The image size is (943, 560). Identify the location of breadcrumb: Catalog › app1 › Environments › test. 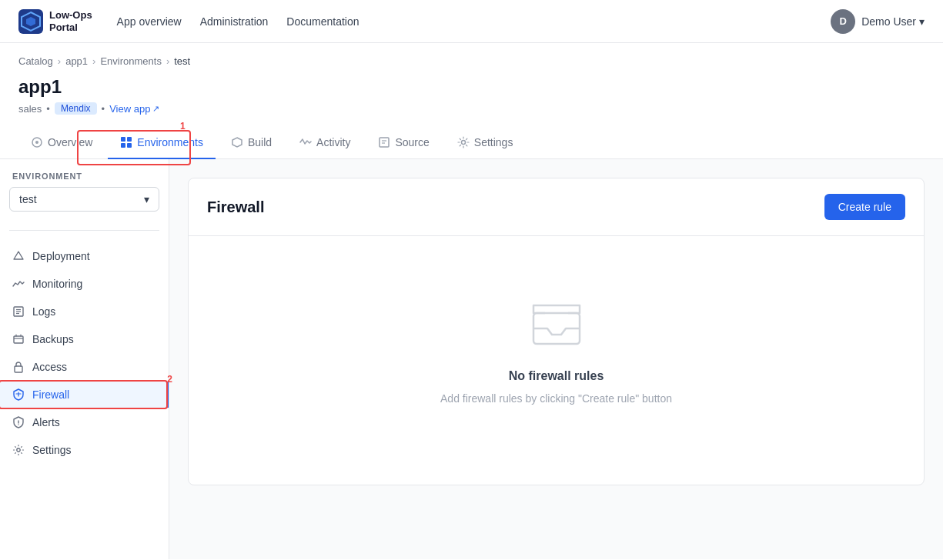
(471, 58).